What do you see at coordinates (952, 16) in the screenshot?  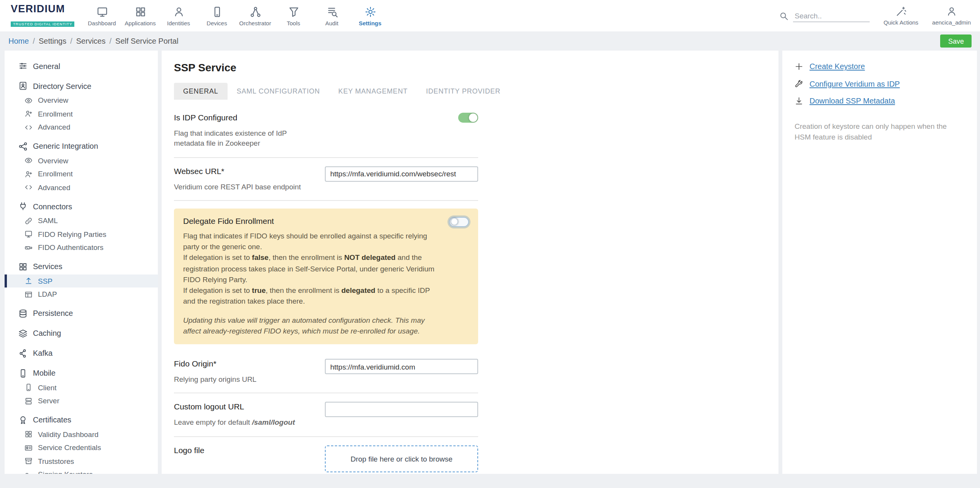 I see `user-menu: aencica_admin` at bounding box center [952, 16].